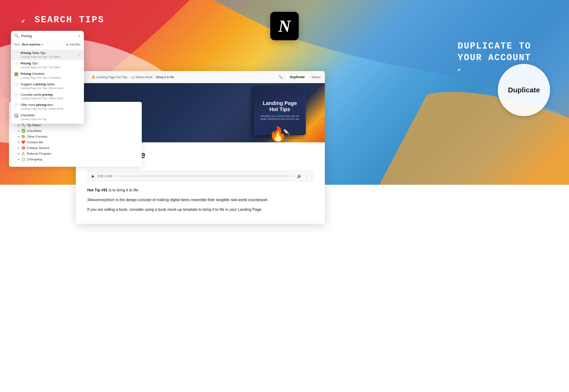 This screenshot has width=569, height=392. Describe the element at coordinates (87, 77) in the screenshot. I see `forward-arrow-icon: →` at that location.